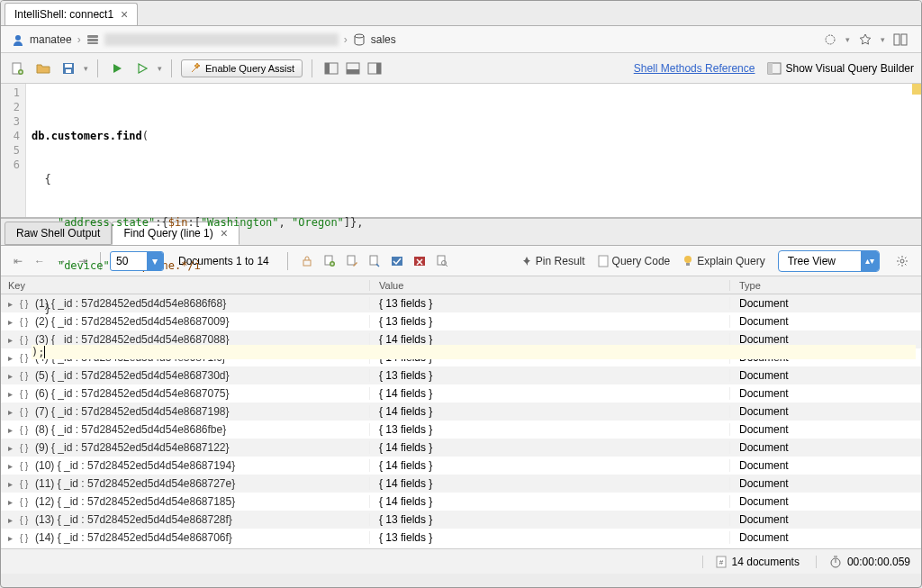  Describe the element at coordinates (71, 14) in the screenshot. I see `tab-intellishell: IntelliShell: connect1 ×` at that location.